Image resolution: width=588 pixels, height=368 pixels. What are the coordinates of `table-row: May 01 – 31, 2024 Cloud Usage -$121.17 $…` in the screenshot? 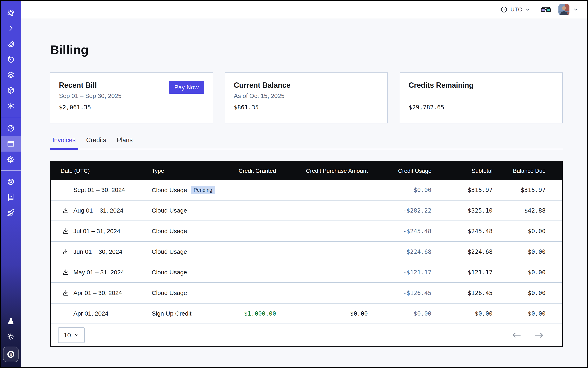 It's located at (307, 273).